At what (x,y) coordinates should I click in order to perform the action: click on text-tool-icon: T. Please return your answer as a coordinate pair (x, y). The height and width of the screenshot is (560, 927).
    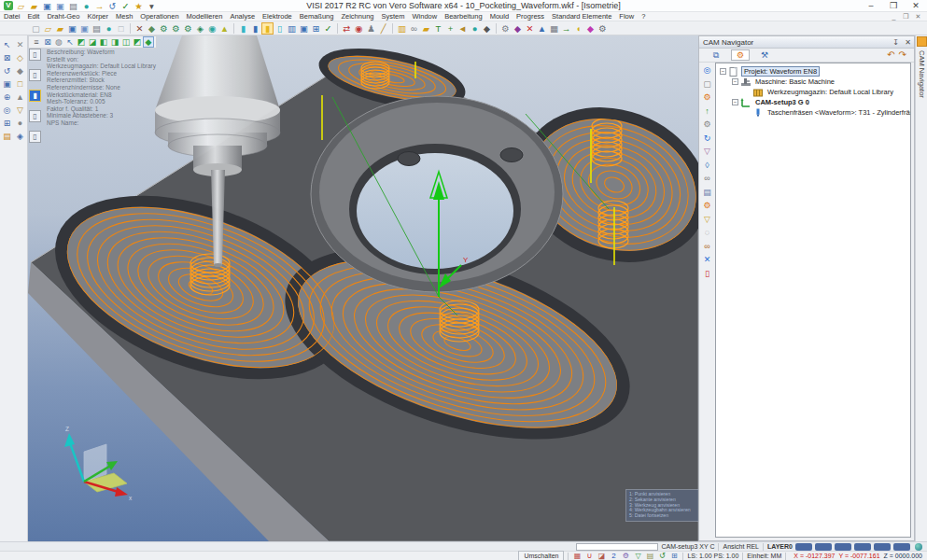
    Looking at the image, I should click on (439, 28).